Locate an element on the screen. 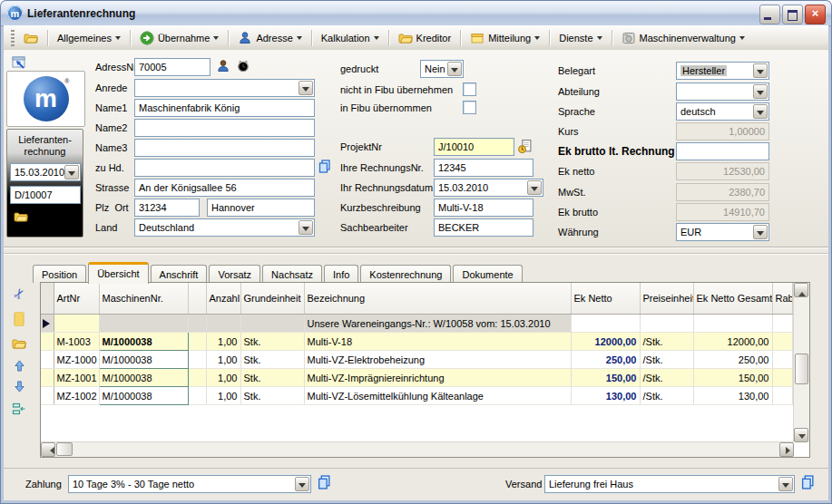  titlebar: m Lieferantenrechnung × is located at coordinates (416, 14).